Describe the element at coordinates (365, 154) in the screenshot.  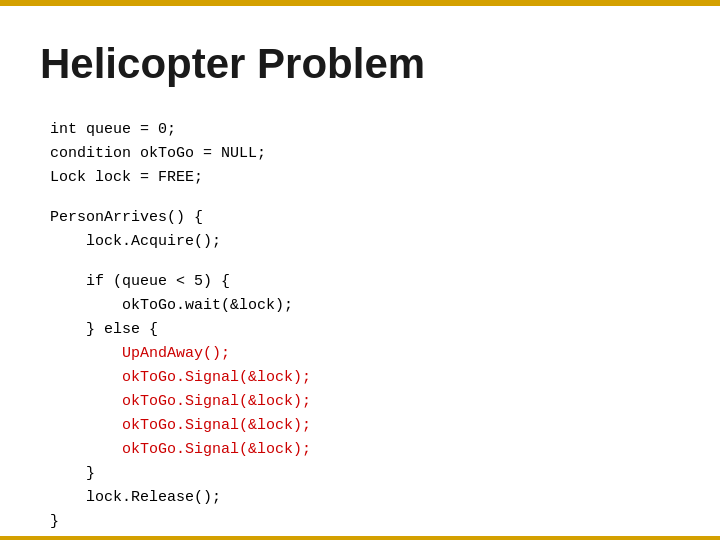
I see `code-line: condition okToGo = NULL;` at that location.